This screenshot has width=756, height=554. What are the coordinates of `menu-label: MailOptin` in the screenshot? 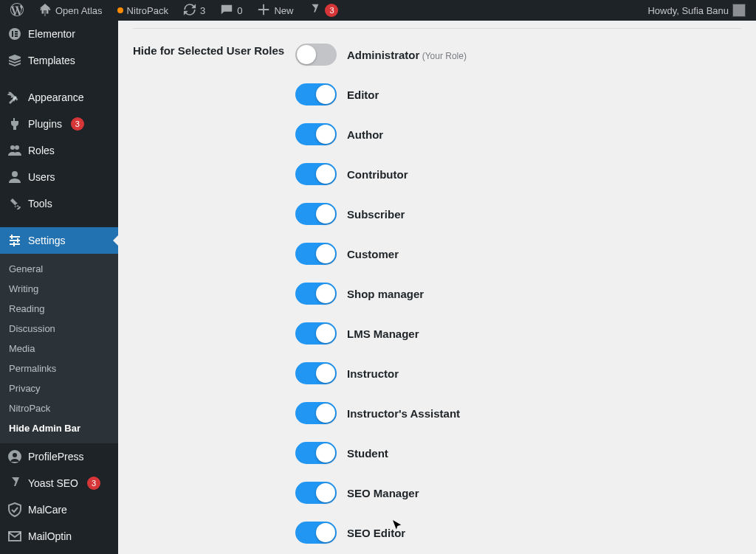 It's located at (50, 536).